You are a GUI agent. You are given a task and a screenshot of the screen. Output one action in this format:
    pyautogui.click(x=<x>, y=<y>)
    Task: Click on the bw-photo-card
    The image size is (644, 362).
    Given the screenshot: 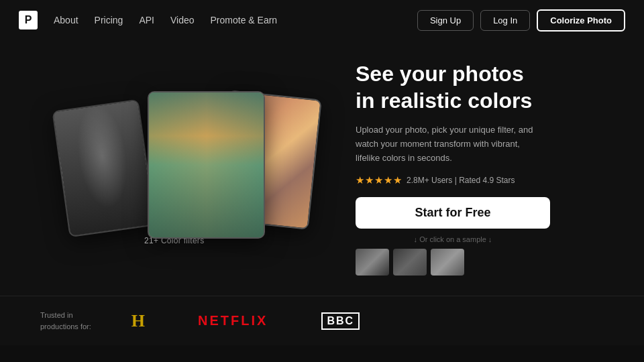 What is the action you would take?
    pyautogui.click(x=103, y=168)
    